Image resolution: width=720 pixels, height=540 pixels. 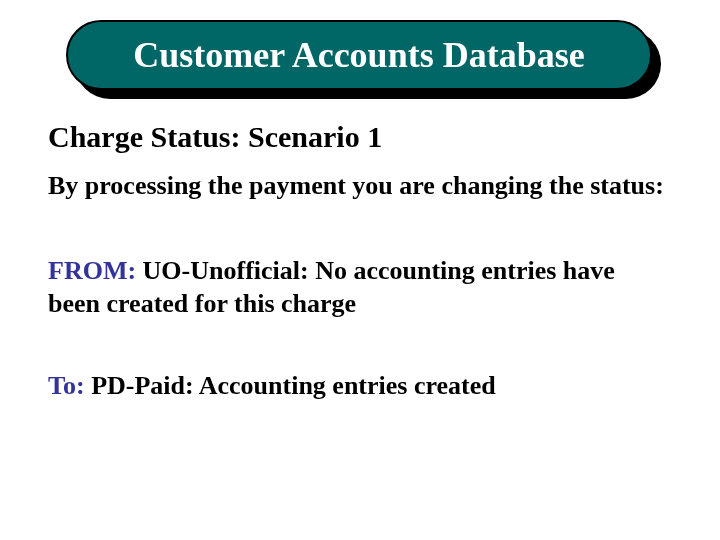 What do you see at coordinates (66, 386) in the screenshot?
I see `to-label: To:` at bounding box center [66, 386].